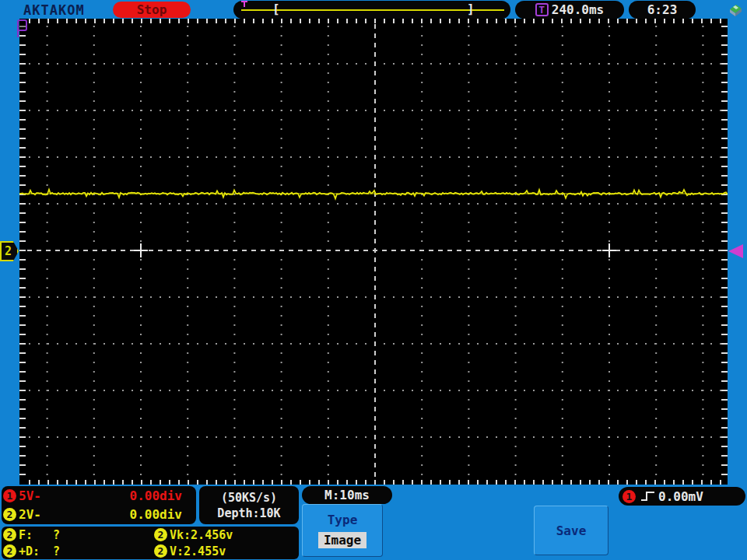  Describe the element at coordinates (471, 9) in the screenshot. I see `window-right-bracket: ]` at that location.